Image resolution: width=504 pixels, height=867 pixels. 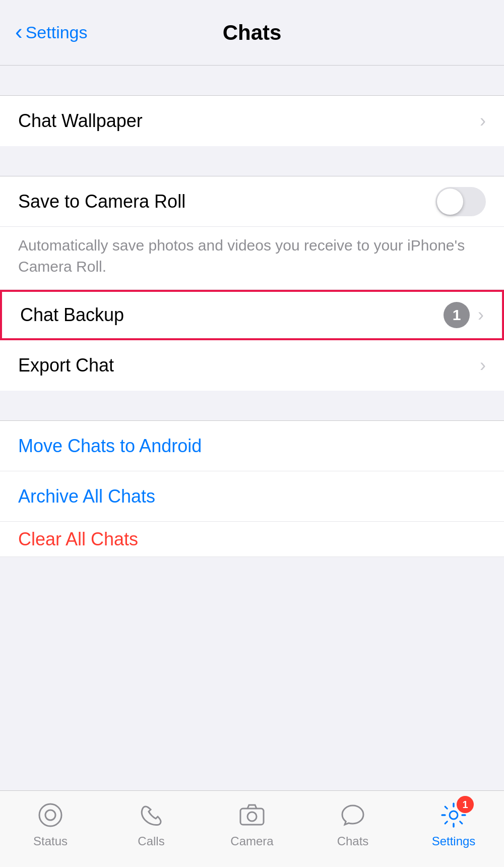 What do you see at coordinates (252, 258) in the screenshot?
I see `camera-roll-description: Automatically save photos and videos you…` at bounding box center [252, 258].